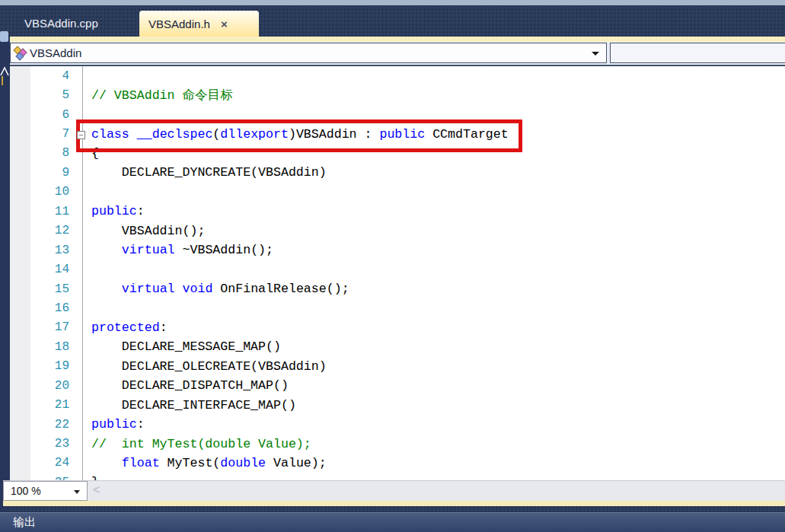  I want to click on types-dropdown-value: VBSAddin, so click(56, 53).